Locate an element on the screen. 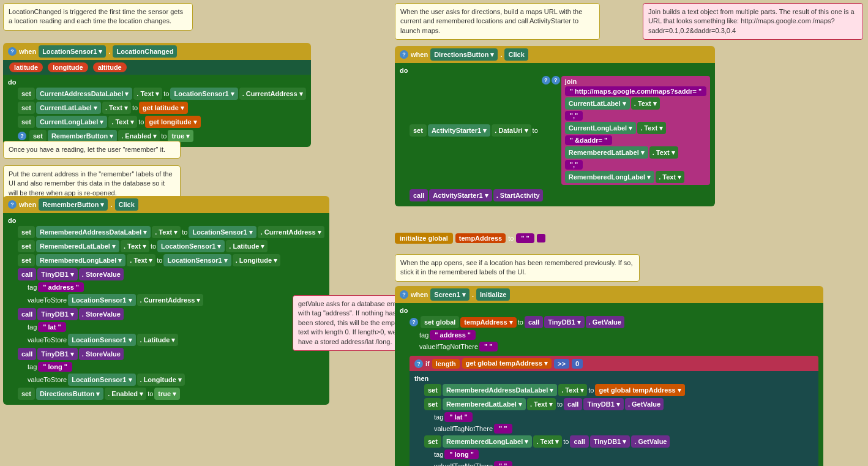 Image resolution: width=868 pixels, height=466 pixels. text-s1-p2: . Text ▾ is located at coordinates (541, 404).